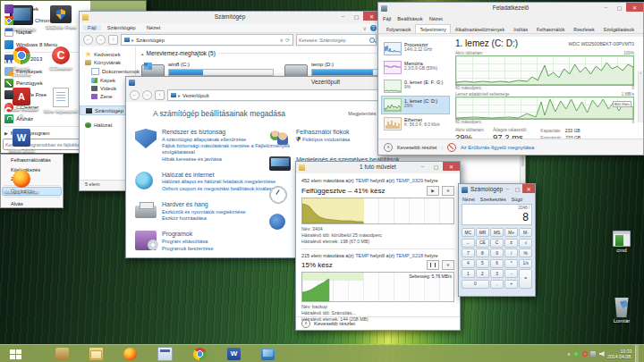  Describe the element at coordinates (188, 248) in the screenshot. I see `category-link: Programok beszerzése` at that location.